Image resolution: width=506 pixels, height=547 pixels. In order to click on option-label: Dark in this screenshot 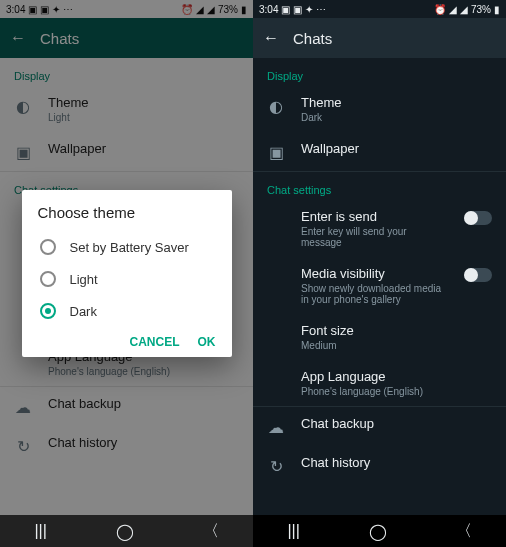, I will do `click(84, 312)`.